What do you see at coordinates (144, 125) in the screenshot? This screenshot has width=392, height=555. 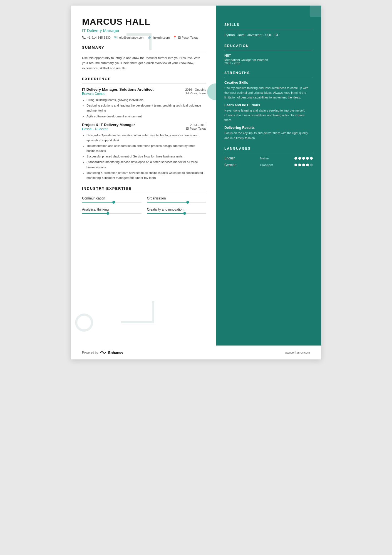 I see `exp-item-2-header: Project & IT Delivery Manager 2013 - 201…` at bounding box center [144, 125].